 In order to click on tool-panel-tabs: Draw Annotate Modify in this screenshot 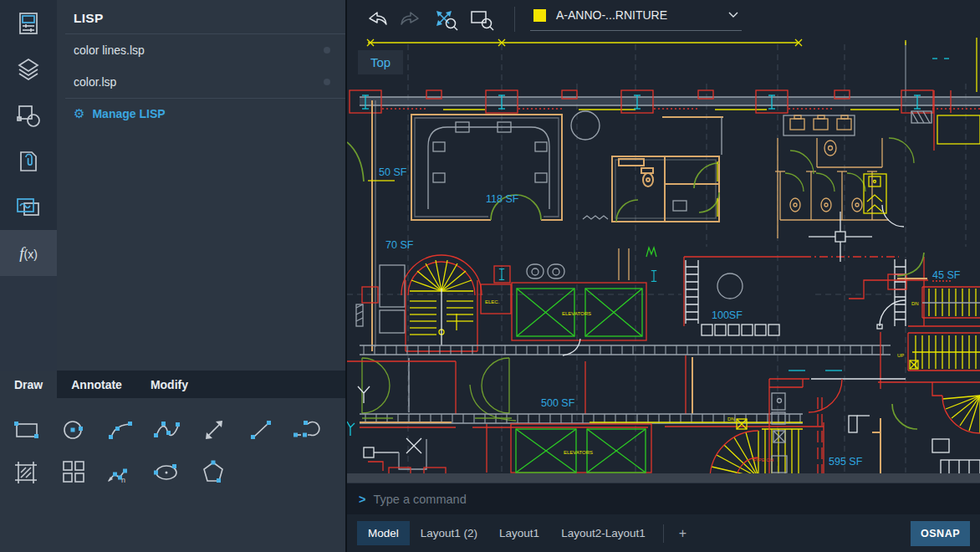, I will do `click(172, 385)`.